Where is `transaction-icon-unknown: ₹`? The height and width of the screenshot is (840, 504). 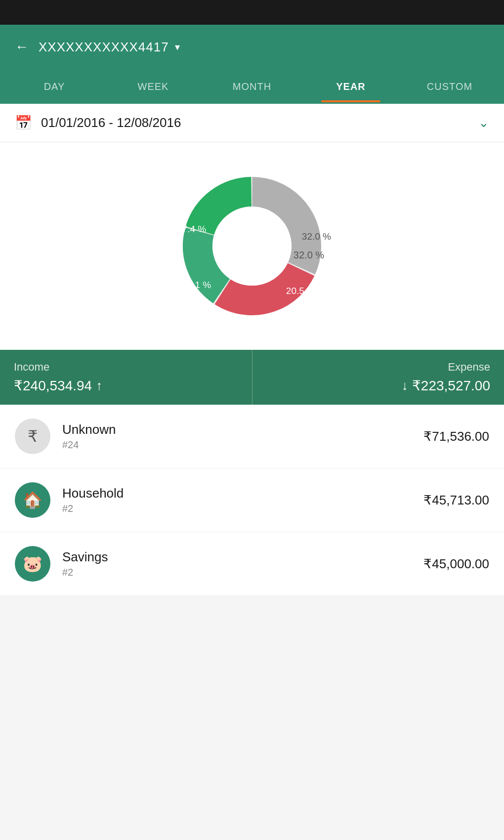
transaction-icon-unknown: ₹ is located at coordinates (33, 436).